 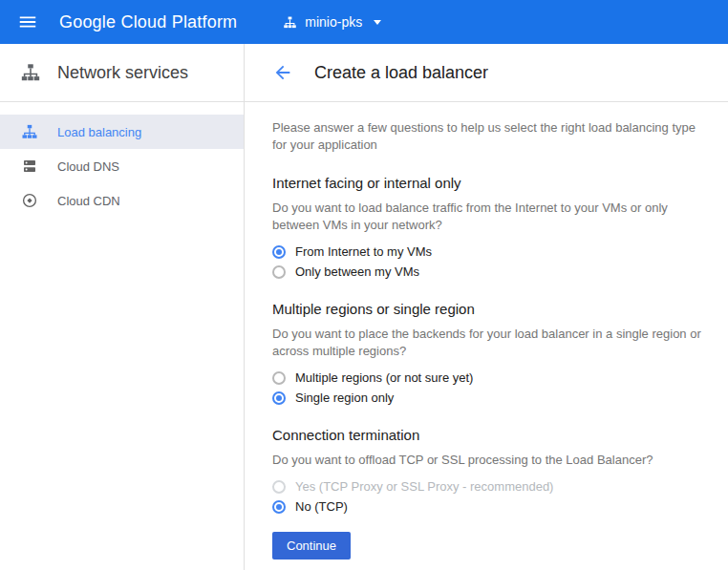 What do you see at coordinates (487, 252) in the screenshot?
I see `radio-from-internet: From Internet to my VMs` at bounding box center [487, 252].